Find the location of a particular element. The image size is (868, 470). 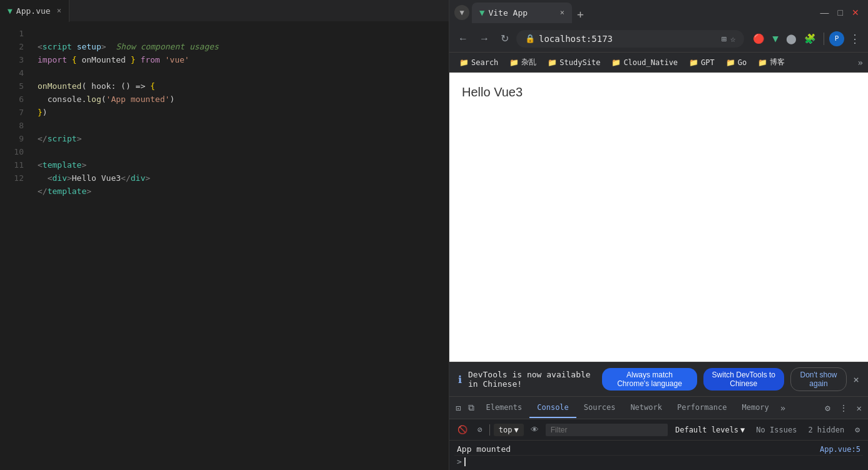

devtools-tab-sources: Sources is located at coordinates (600, 408).